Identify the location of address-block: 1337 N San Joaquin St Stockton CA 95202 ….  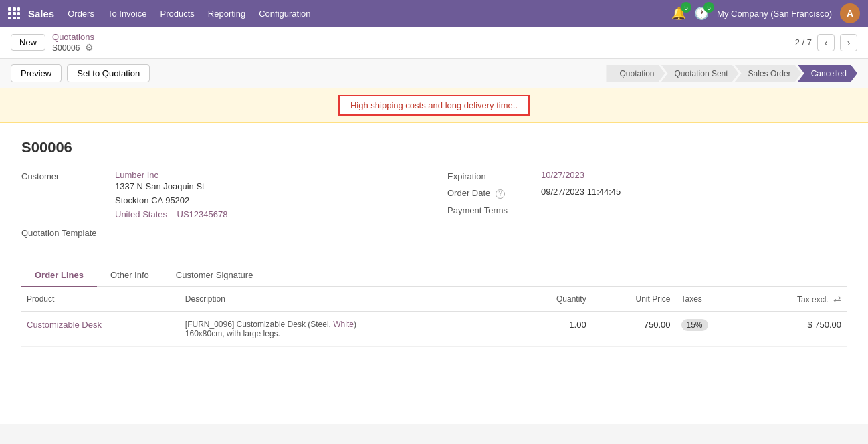
(171, 201).